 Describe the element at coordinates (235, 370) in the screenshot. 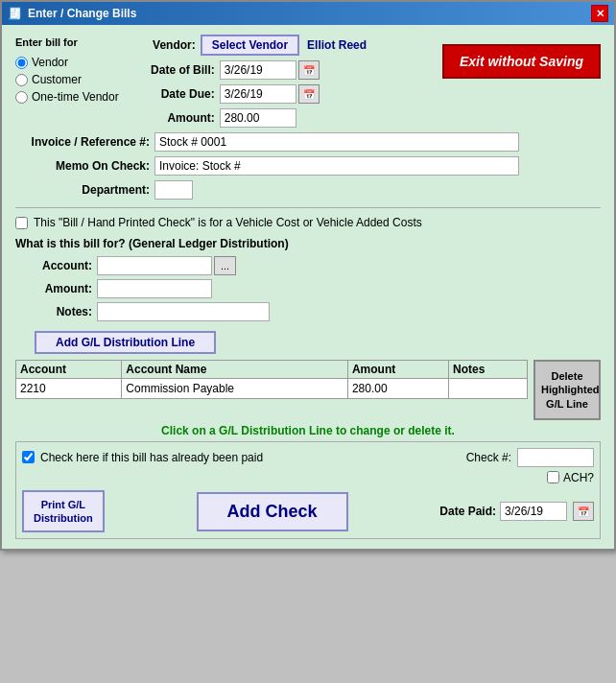

I see `gl-col-account-name: Account Name` at that location.